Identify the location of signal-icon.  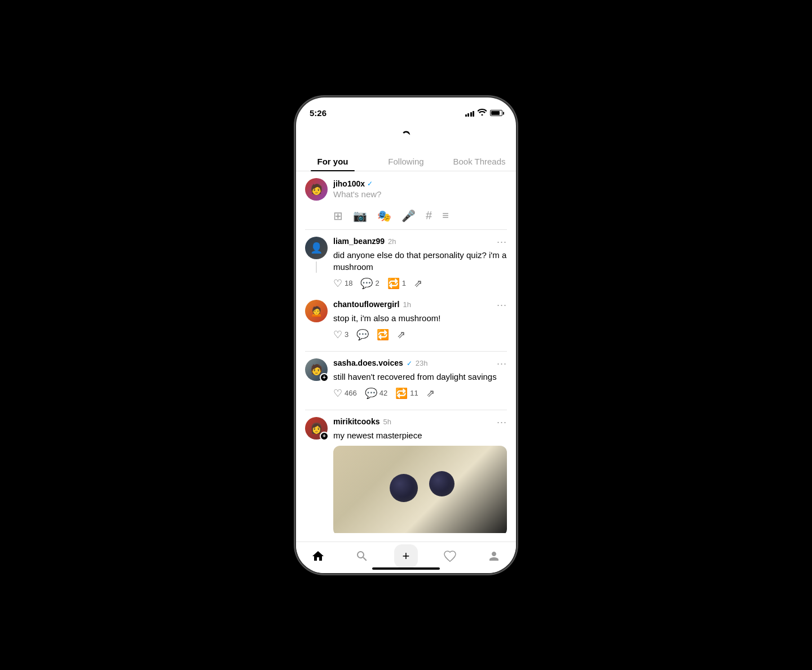
(470, 113).